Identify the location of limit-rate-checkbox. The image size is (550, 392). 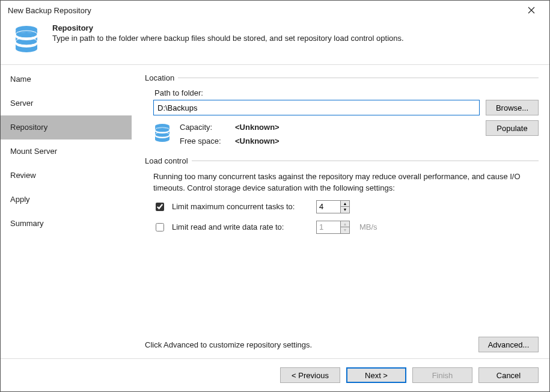
(160, 227).